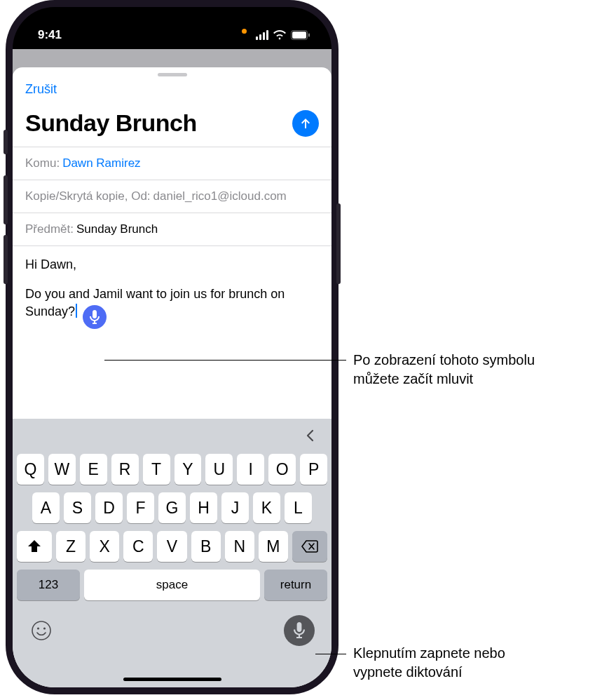  What do you see at coordinates (140, 508) in the screenshot?
I see `key-f: F` at bounding box center [140, 508].